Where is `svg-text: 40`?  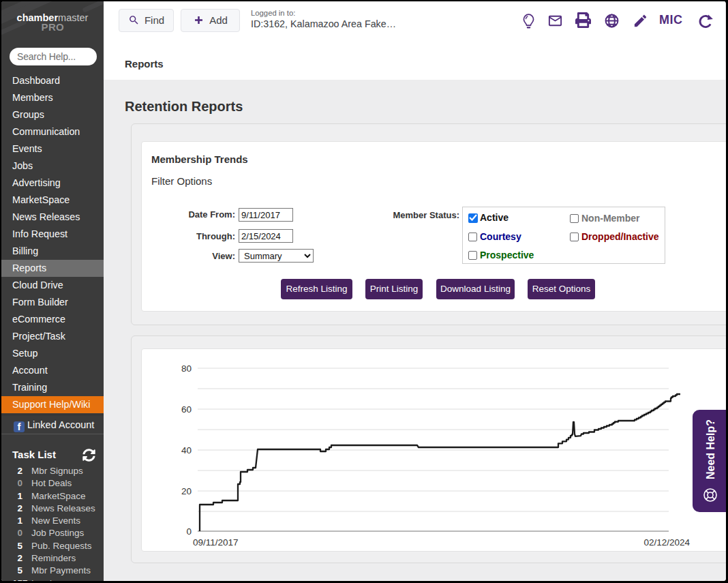
svg-text: 40 is located at coordinates (187, 450).